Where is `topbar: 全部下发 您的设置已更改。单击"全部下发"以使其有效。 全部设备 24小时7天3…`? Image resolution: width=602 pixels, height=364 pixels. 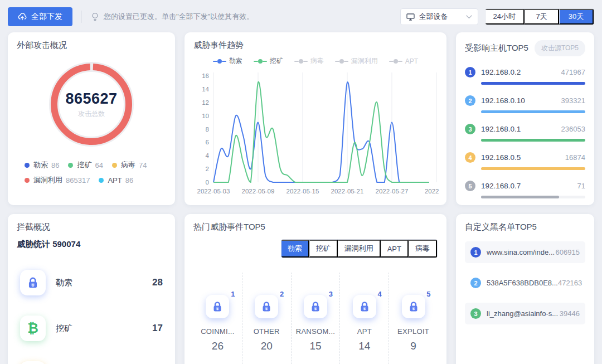
topbar: 全部下发 您的设置已更改。单击"全部下发"以使其有效。 全部设备 24小时7天3… is located at coordinates (301, 17).